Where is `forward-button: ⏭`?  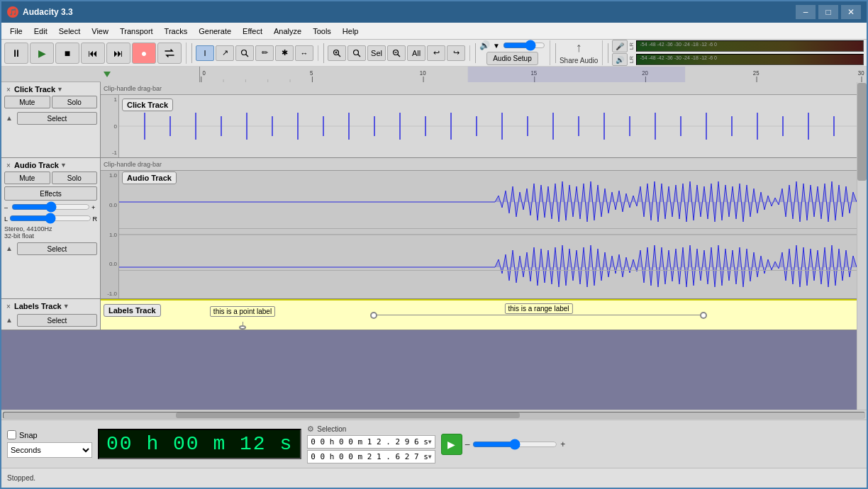 forward-button: ⏭ is located at coordinates (118, 53).